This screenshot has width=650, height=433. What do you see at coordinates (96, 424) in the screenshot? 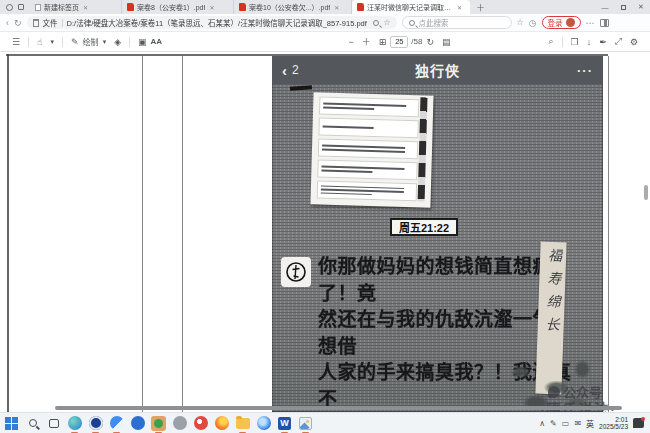
I see `taskbar-app-pdf-reader` at bounding box center [96, 424].